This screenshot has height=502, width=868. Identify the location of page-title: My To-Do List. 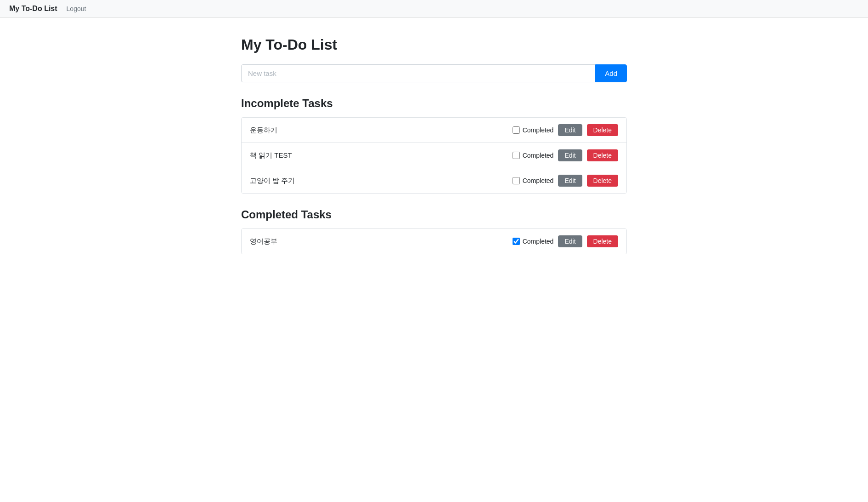
(434, 45).